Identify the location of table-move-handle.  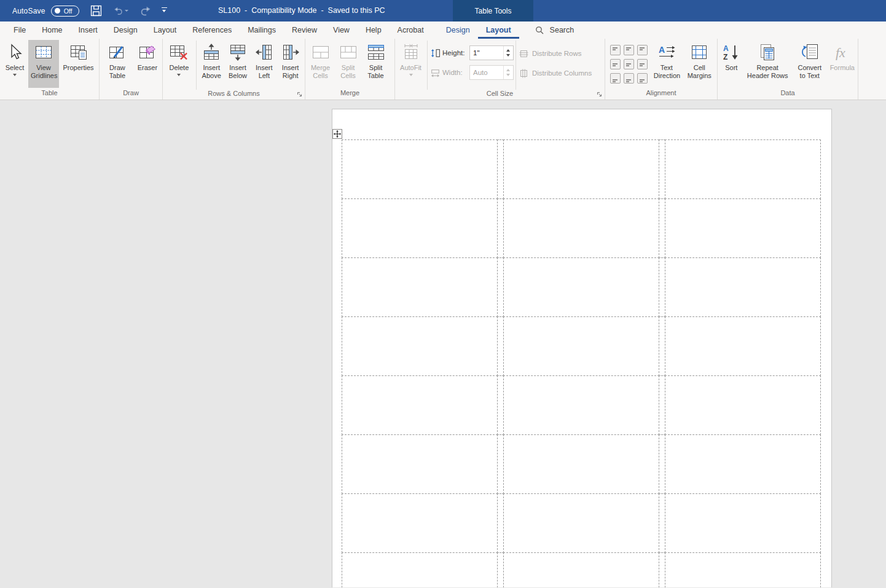
(337, 134).